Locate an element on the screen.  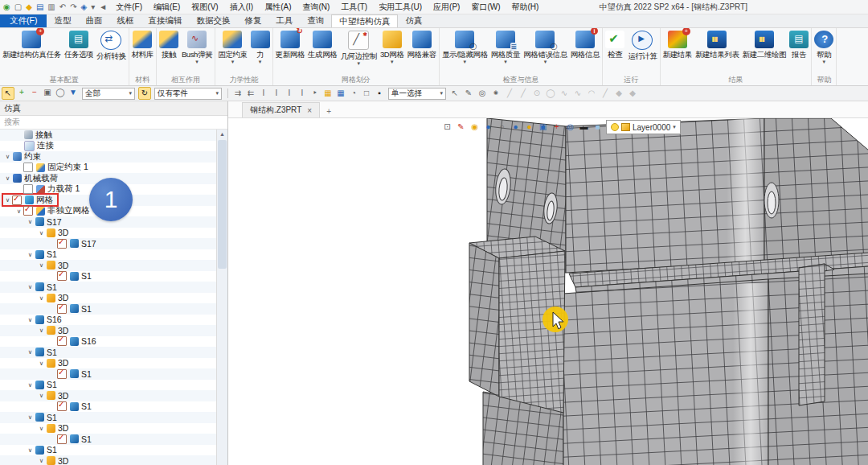
viewport-tool-icon: ■ is located at coordinates (598, 127).